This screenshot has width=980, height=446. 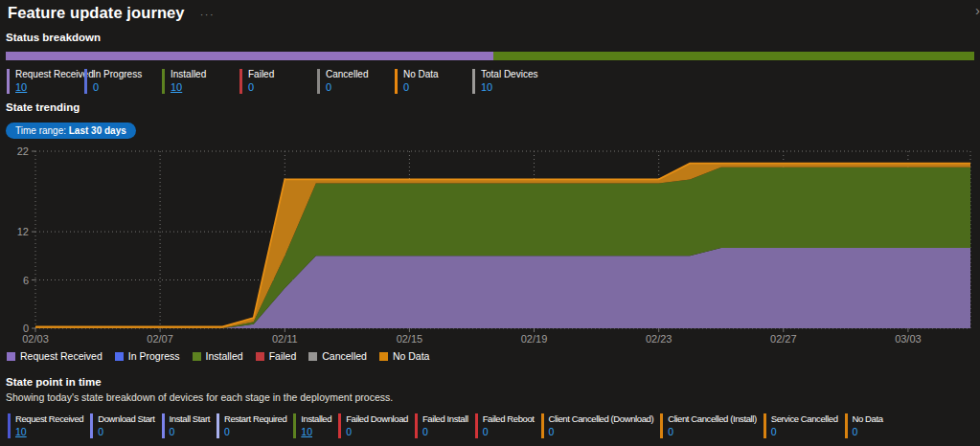 What do you see at coordinates (805, 419) in the screenshot?
I see `kpi-label: Service Cancelled` at bounding box center [805, 419].